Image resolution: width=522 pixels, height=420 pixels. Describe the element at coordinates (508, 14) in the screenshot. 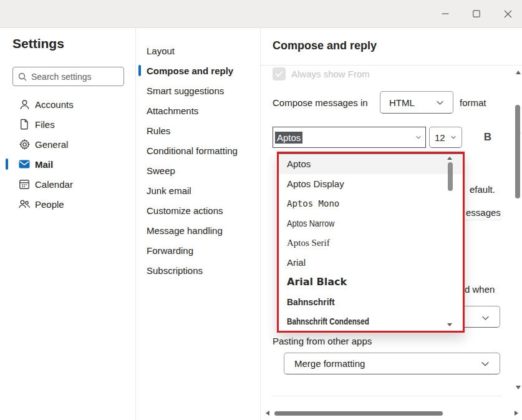

I see `close-button` at that location.